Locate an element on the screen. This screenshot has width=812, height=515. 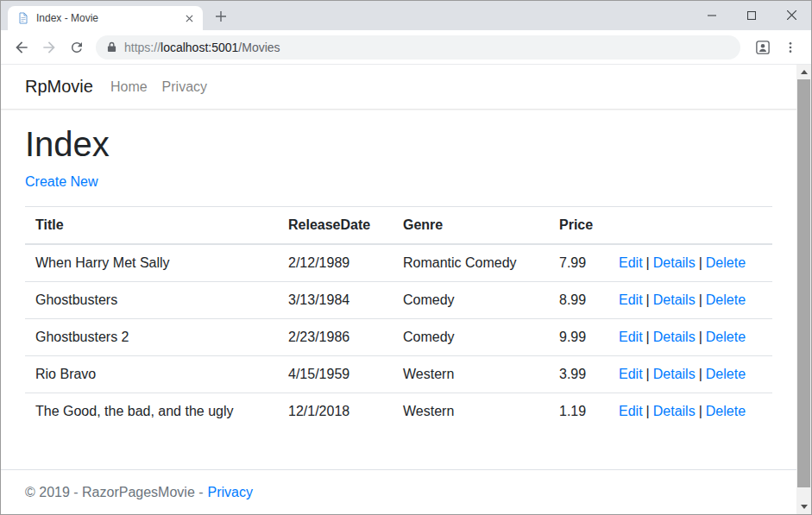
cell-title: Ghostbusters is located at coordinates (152, 300).